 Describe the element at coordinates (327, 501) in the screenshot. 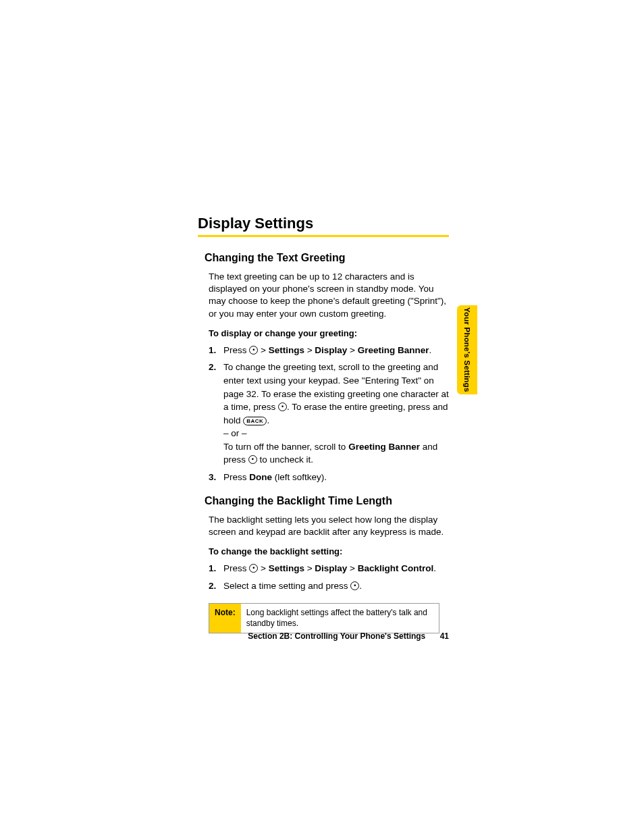

I see `section-heading-backlight: Changing the Backlight Time Length` at that location.